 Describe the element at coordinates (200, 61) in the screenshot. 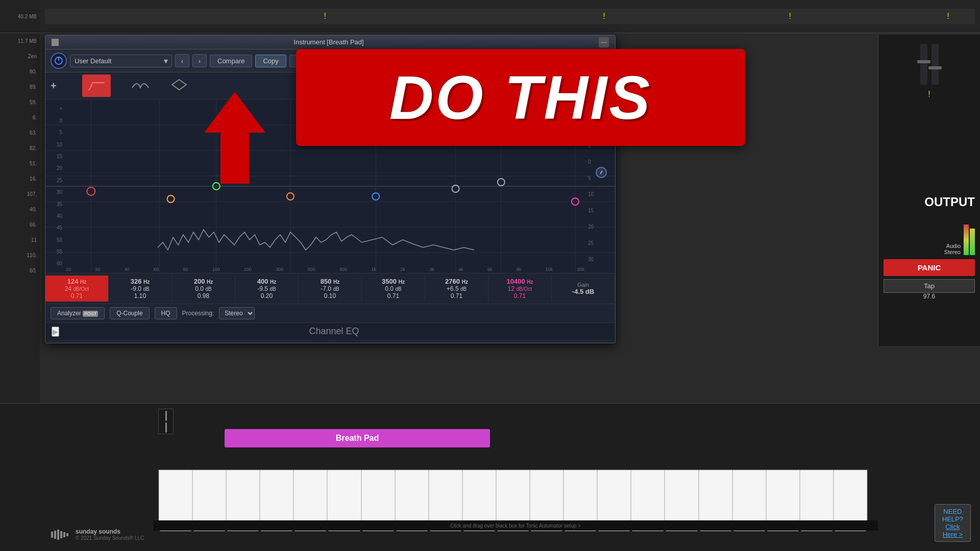

I see `nav-forward-button: ›` at that location.